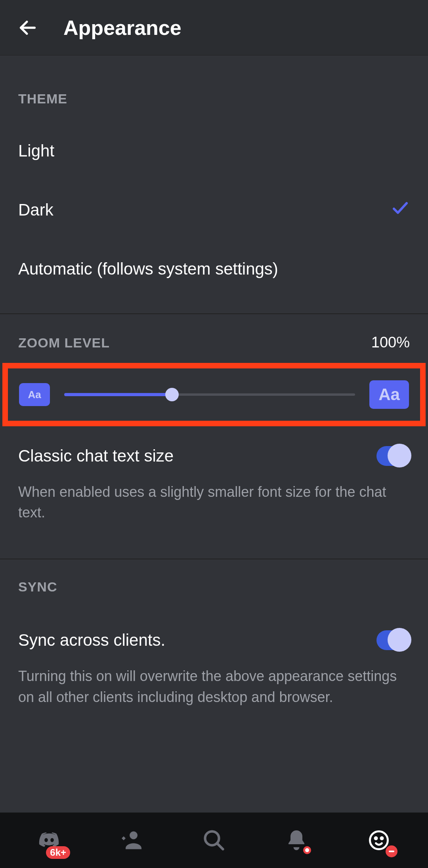 The image size is (428, 868). What do you see at coordinates (36, 151) in the screenshot?
I see `theme-option-label: Light` at bounding box center [36, 151].